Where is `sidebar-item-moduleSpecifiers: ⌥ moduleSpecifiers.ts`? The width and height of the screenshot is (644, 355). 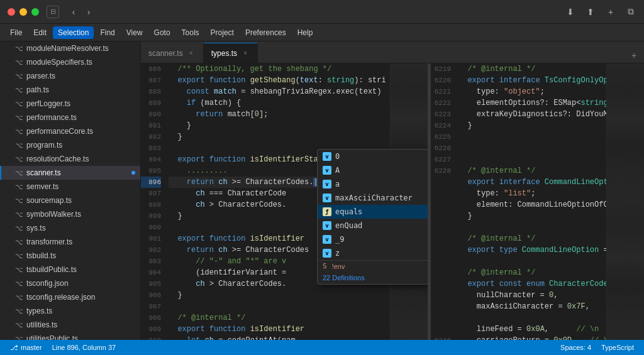 sidebar-item-moduleSpecifiers: ⌥ moduleSpecifiers.ts is located at coordinates (70, 62).